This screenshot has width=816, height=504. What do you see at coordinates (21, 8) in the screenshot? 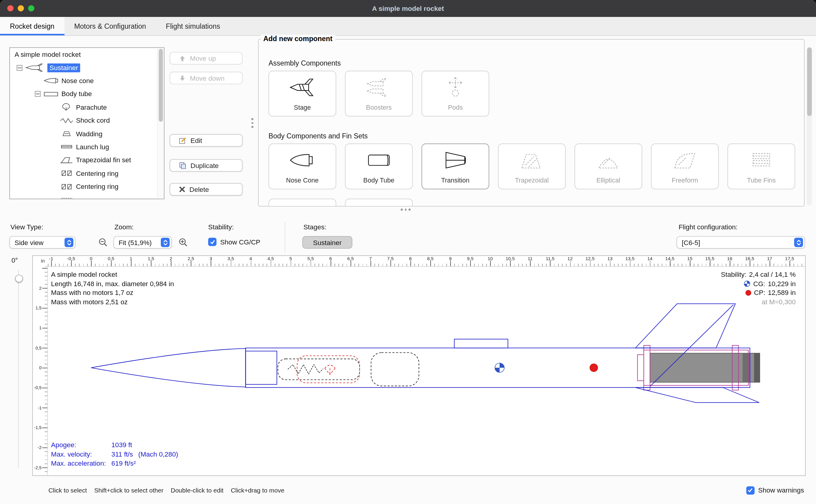
I see `minimize-window-button` at bounding box center [21, 8].